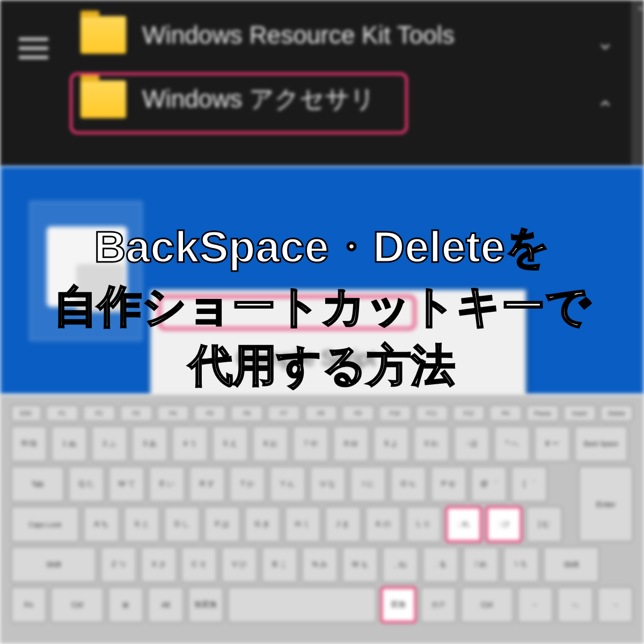 The image size is (644, 644). I want to click on key-bracket-right: ] む, so click(544, 524).